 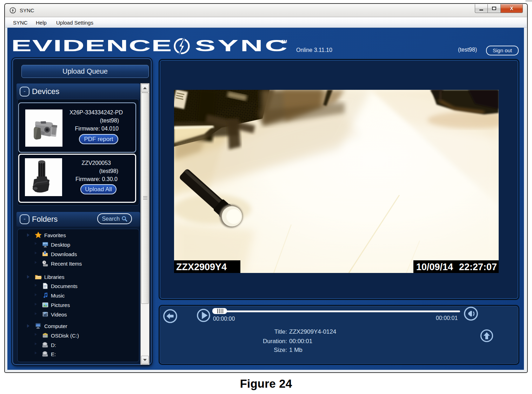 I want to click on svg-text: 22:27:07, so click(x=478, y=267).